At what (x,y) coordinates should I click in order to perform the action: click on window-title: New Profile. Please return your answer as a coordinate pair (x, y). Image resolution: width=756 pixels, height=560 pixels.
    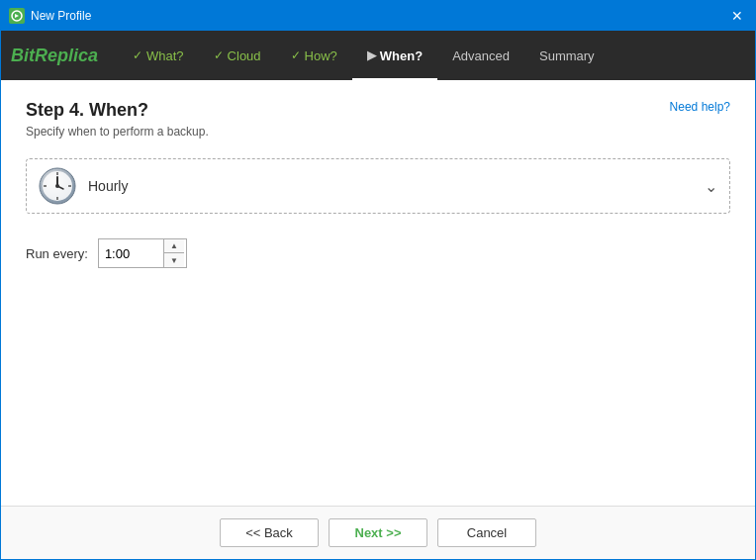
    Looking at the image, I should click on (61, 16).